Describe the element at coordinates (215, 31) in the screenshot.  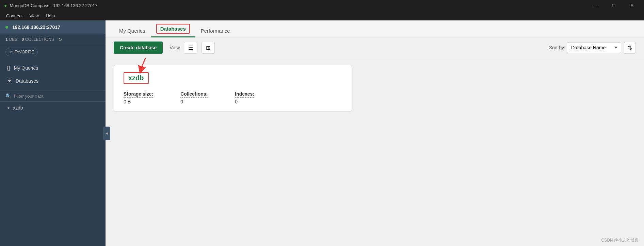
I see `tab-performance: Performance` at that location.